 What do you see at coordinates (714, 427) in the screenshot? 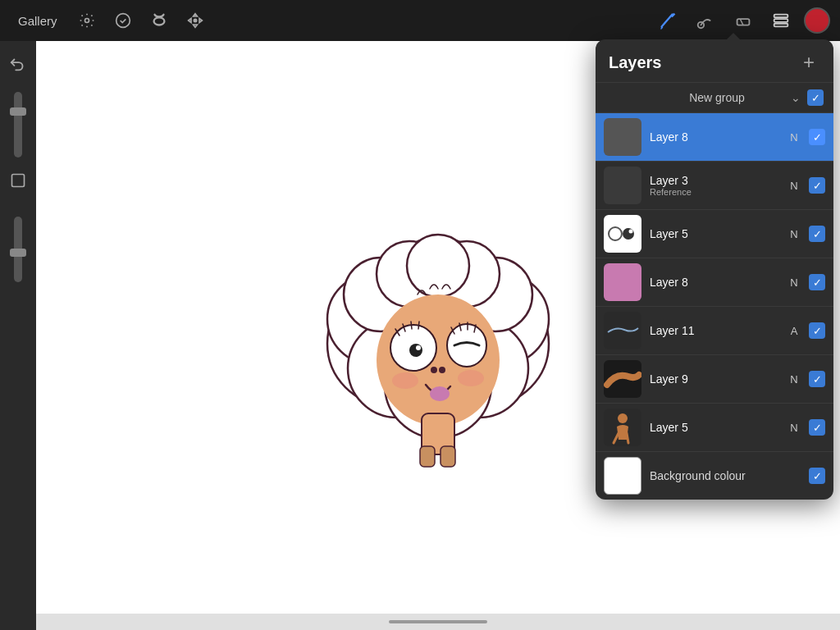
I see `layer5-char-name: Layer 5` at bounding box center [714, 427].